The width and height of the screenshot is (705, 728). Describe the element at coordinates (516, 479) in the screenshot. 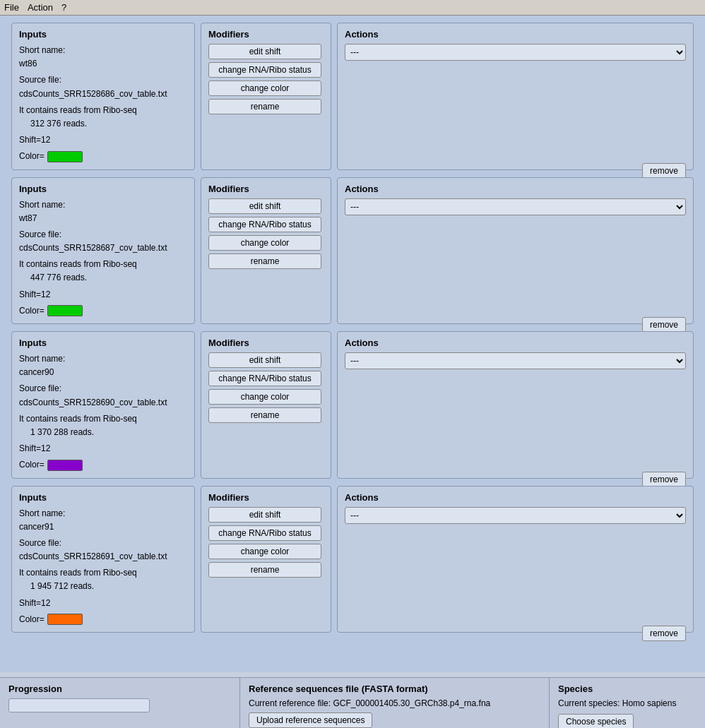

I see `remove-row-3: remove` at that location.